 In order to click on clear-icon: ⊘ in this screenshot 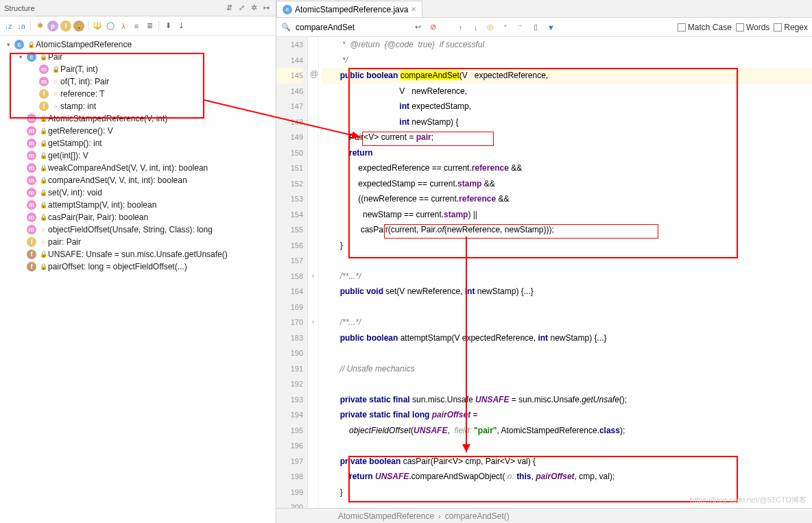, I will do `click(433, 27)`.